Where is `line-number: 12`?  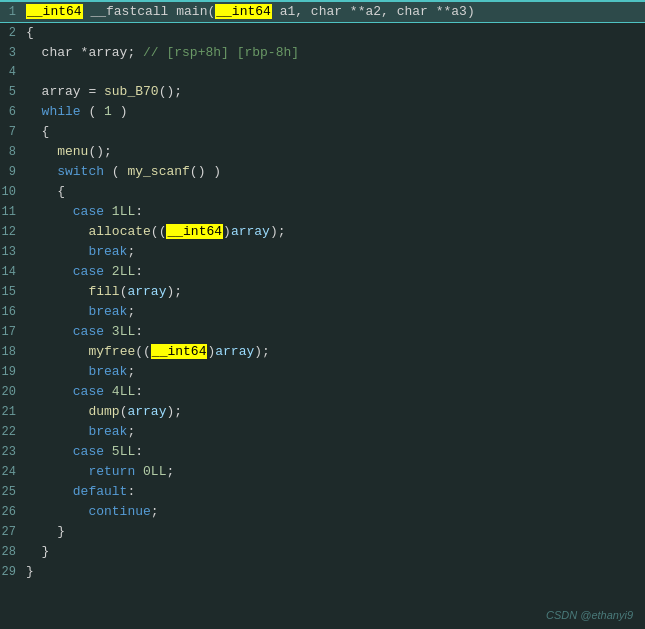
line-number: 12 is located at coordinates (11, 232).